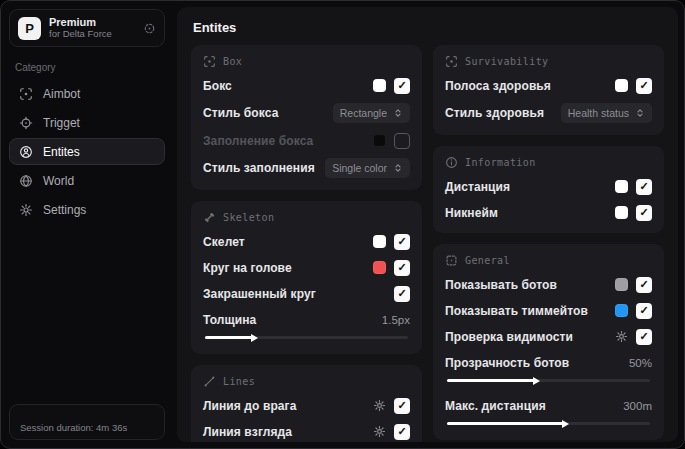  What do you see at coordinates (452, 162) in the screenshot?
I see `info-icon` at bounding box center [452, 162].